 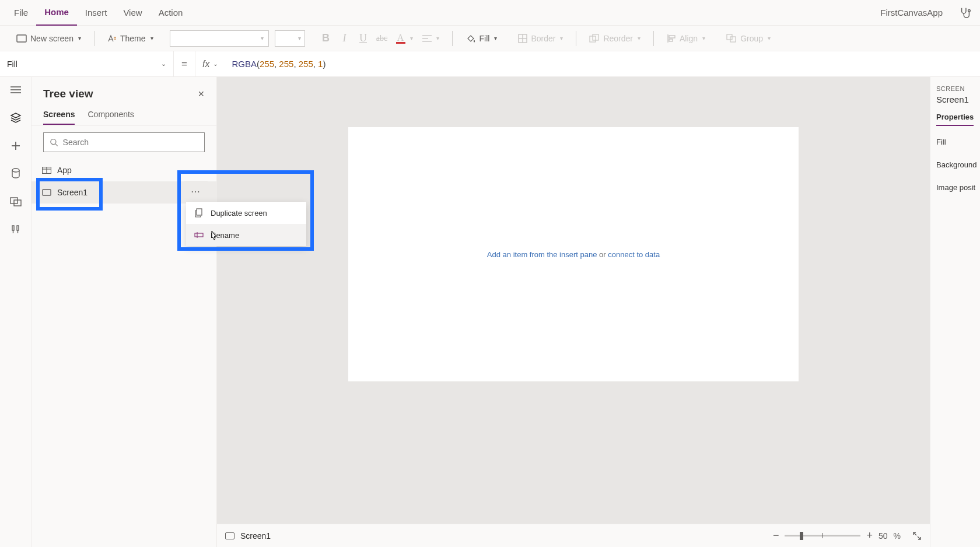 I want to click on tree-view-icon, so click(x=16, y=118).